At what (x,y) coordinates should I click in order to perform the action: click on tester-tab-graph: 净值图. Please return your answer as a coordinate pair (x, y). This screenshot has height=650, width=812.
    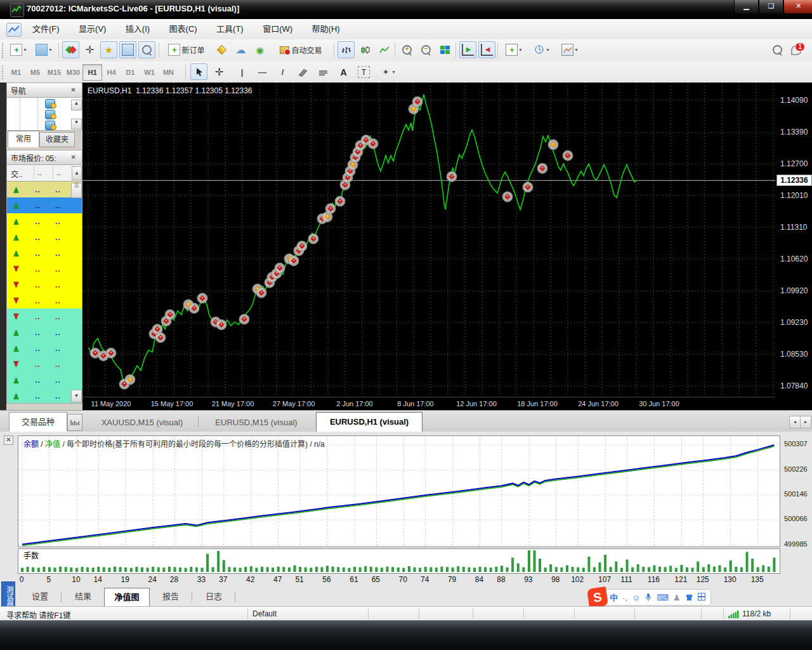
    Looking at the image, I should click on (127, 597).